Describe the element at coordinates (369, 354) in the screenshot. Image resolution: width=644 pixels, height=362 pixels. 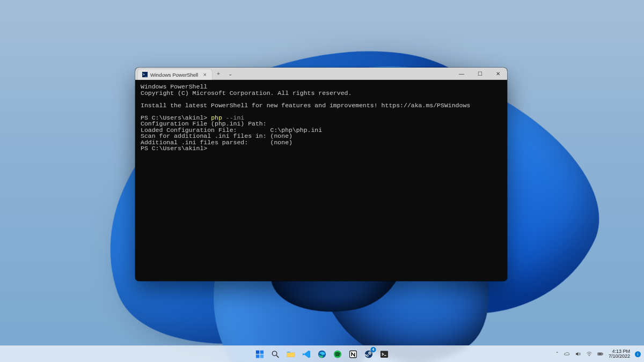
I see `steam-button: 4` at that location.